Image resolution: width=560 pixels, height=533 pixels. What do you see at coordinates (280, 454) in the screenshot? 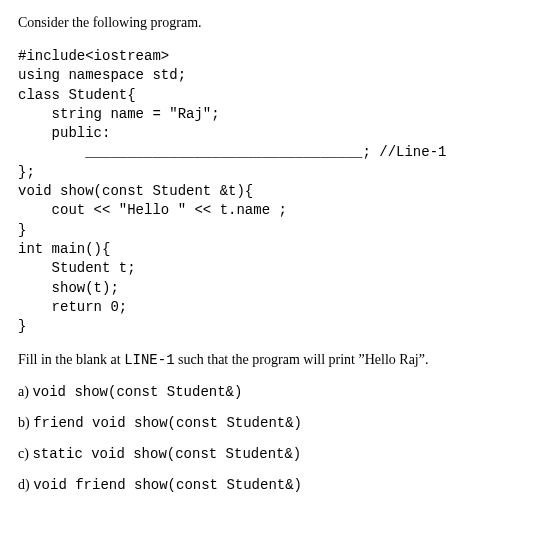
I see `option-c: c) static void show(const Student&)` at bounding box center [280, 454].